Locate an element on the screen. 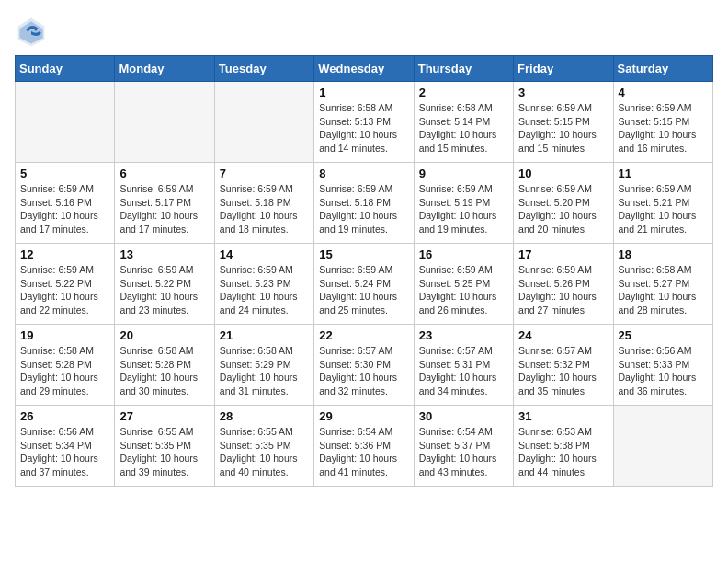  calendar-cell: 10Sunrise: 6:59 AMSunset: 5:20 PMDayligh… is located at coordinates (563, 203).